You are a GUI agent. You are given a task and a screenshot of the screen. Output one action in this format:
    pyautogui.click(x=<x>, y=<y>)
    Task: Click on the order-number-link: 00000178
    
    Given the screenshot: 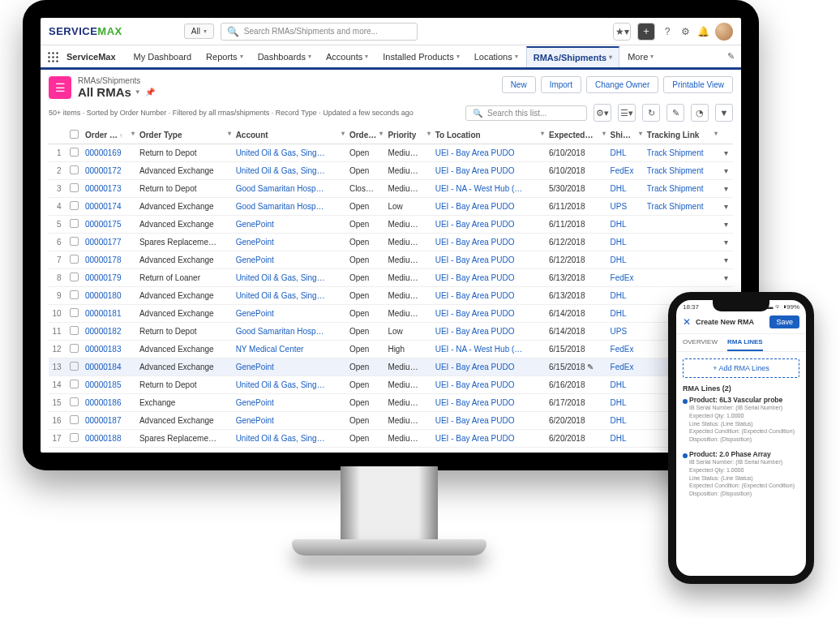 What is the action you would take?
    pyautogui.click(x=109, y=260)
    